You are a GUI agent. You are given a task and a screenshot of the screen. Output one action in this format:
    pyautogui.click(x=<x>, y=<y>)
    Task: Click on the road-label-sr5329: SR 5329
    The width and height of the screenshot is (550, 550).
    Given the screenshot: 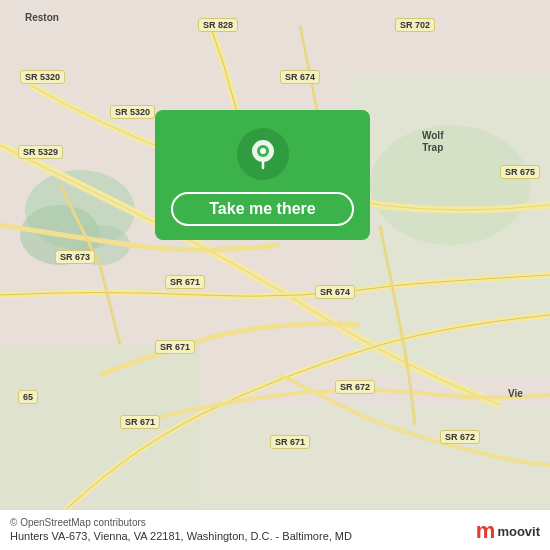 What is the action you would take?
    pyautogui.click(x=40, y=152)
    